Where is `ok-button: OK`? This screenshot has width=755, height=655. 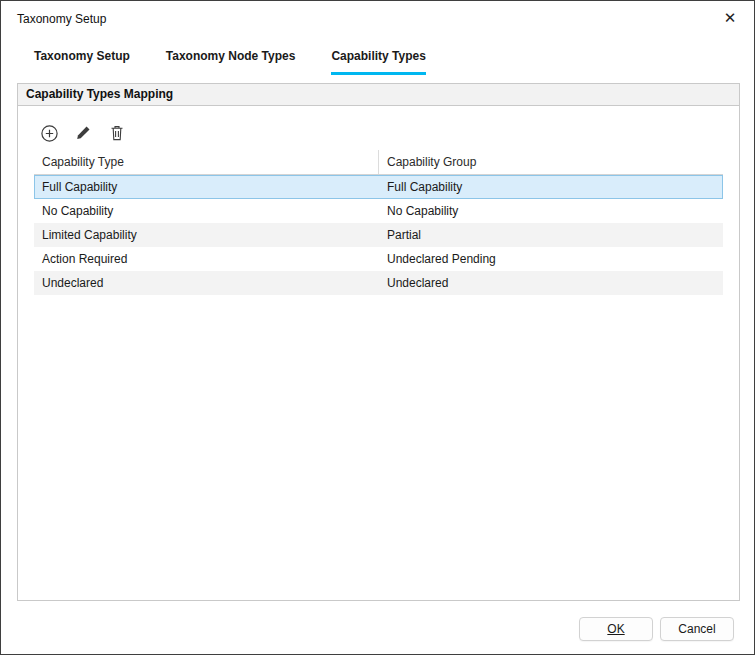 ok-button: OK is located at coordinates (616, 629).